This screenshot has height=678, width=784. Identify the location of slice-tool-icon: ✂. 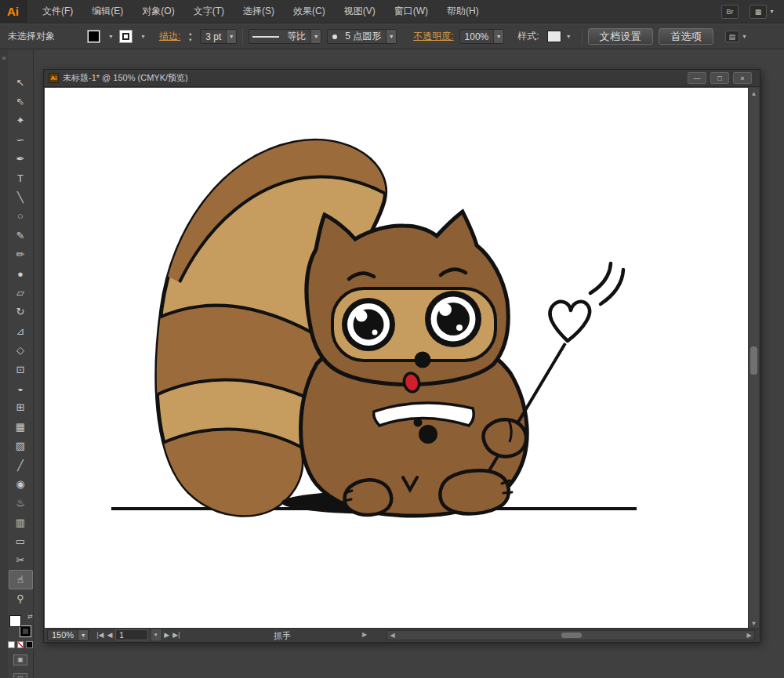
(20, 560).